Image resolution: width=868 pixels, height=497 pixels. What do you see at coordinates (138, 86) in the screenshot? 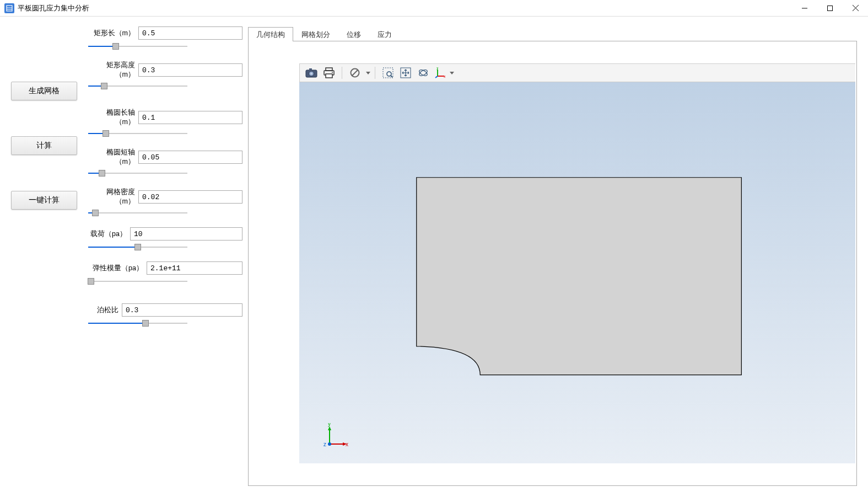
I see `rect-height-slider` at bounding box center [138, 86].